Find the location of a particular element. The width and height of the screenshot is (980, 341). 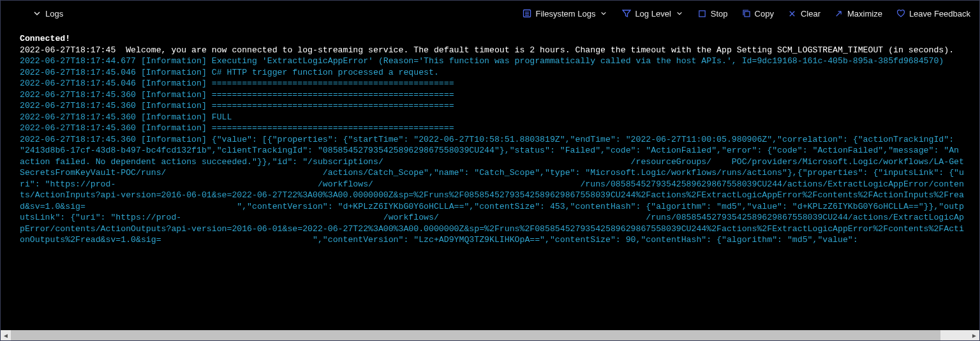

maximize-button: Maximize is located at coordinates (859, 14).